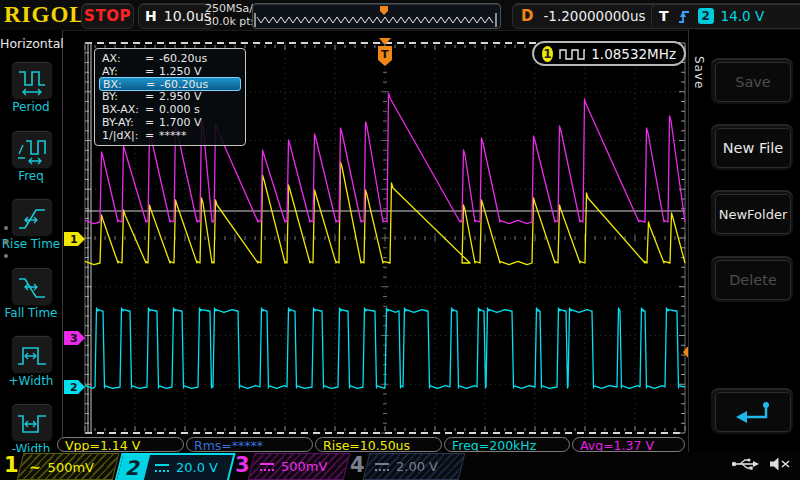 Image resolution: width=800 pixels, height=480 pixels. What do you see at coordinates (170, 96) in the screenshot?
I see `cursor-row: BY:=2.950 V` at bounding box center [170, 96].